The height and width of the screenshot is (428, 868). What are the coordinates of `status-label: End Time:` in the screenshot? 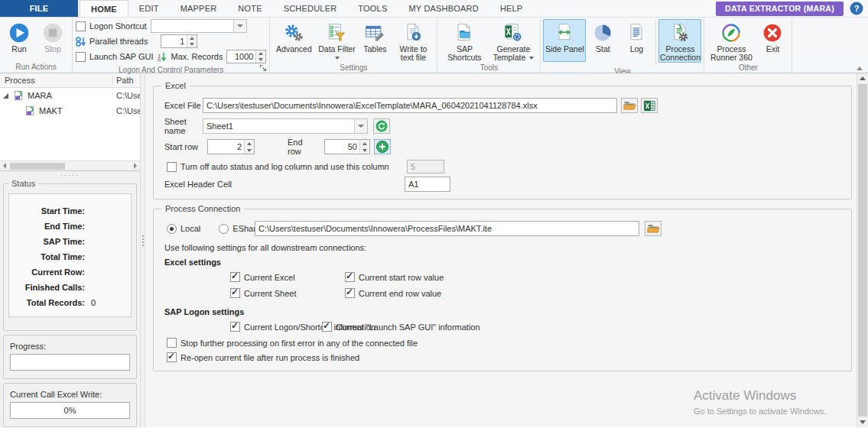 It's located at (52, 226).